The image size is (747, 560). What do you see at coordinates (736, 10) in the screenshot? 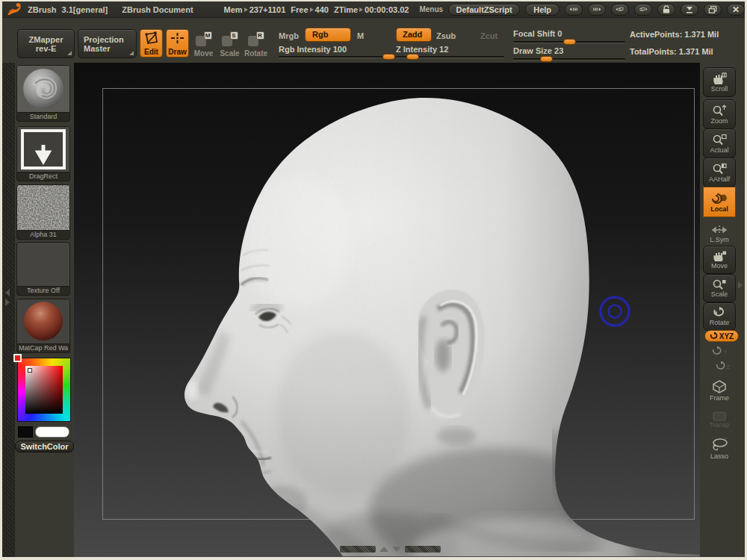
I see `close-button: ✕` at bounding box center [736, 10].